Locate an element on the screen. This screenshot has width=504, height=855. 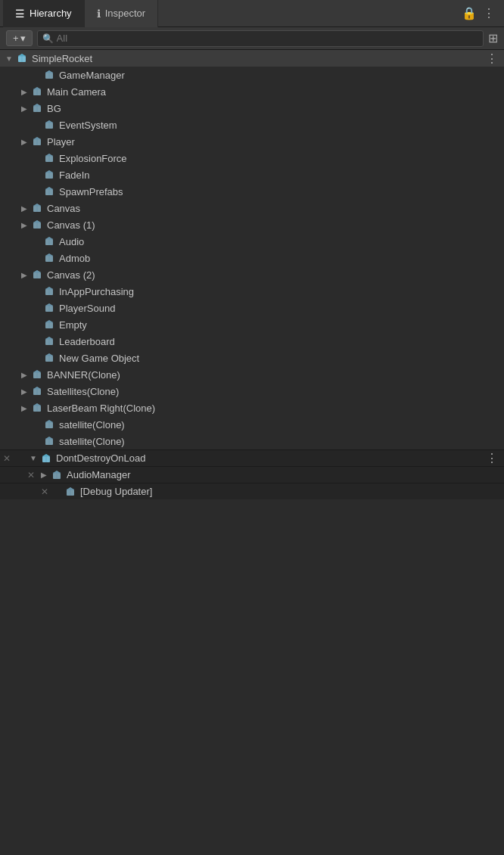
audio-arrow is located at coordinates (36, 241).